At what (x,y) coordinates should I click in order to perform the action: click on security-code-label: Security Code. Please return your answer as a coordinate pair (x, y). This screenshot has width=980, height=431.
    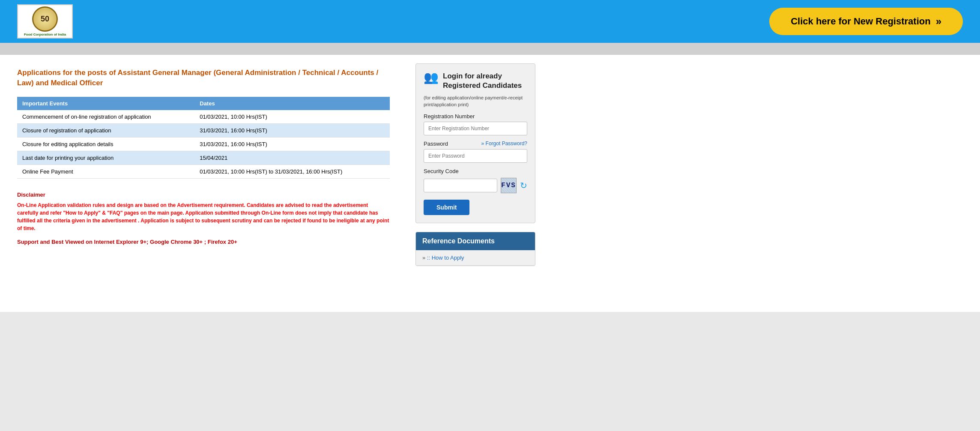
    Looking at the image, I should click on (475, 171).